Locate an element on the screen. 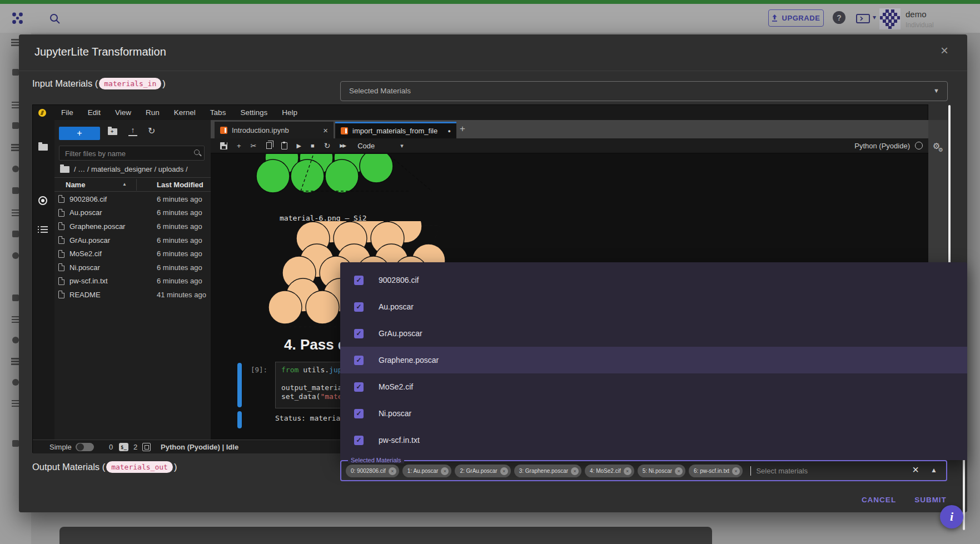 This screenshot has width=980, height=544. new-folder-icon: + is located at coordinates (112, 132).